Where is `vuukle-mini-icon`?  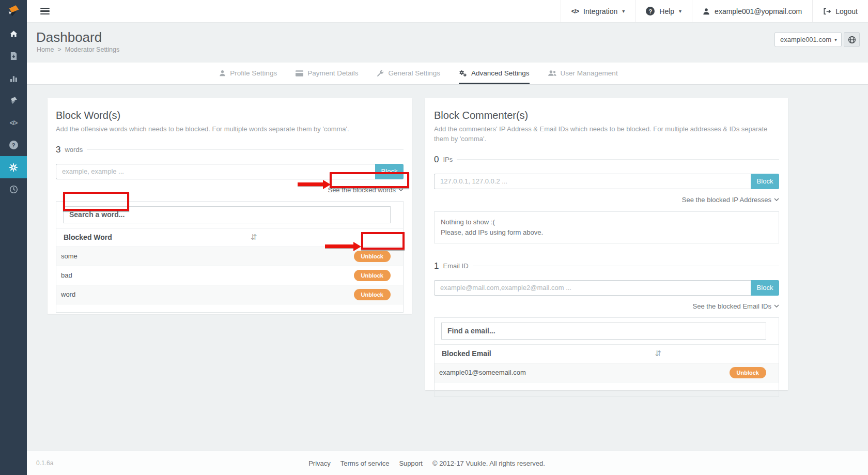 vuukle-mini-icon is located at coordinates (13, 101).